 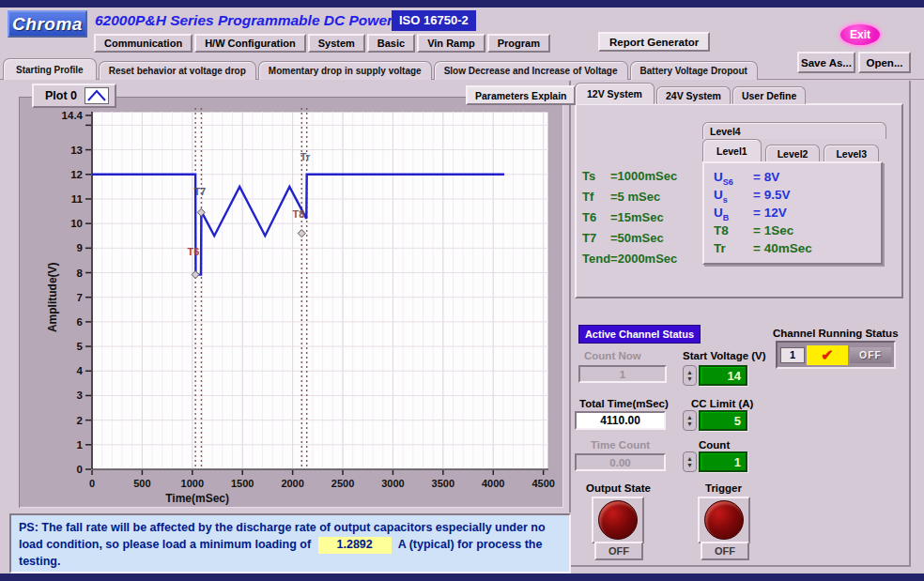 What do you see at coordinates (612, 356) in the screenshot?
I see `count-now-label: Count Now` at bounding box center [612, 356].